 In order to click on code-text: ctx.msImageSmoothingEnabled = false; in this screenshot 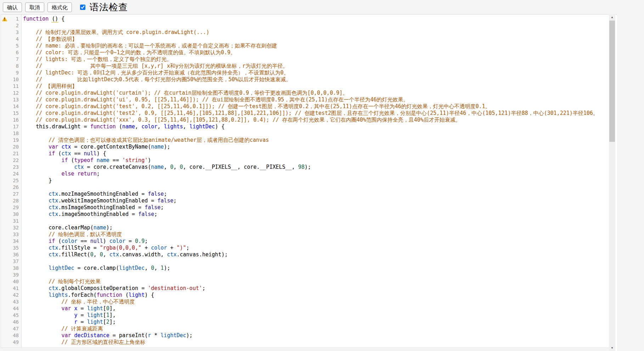, I will do `click(315, 208)`.